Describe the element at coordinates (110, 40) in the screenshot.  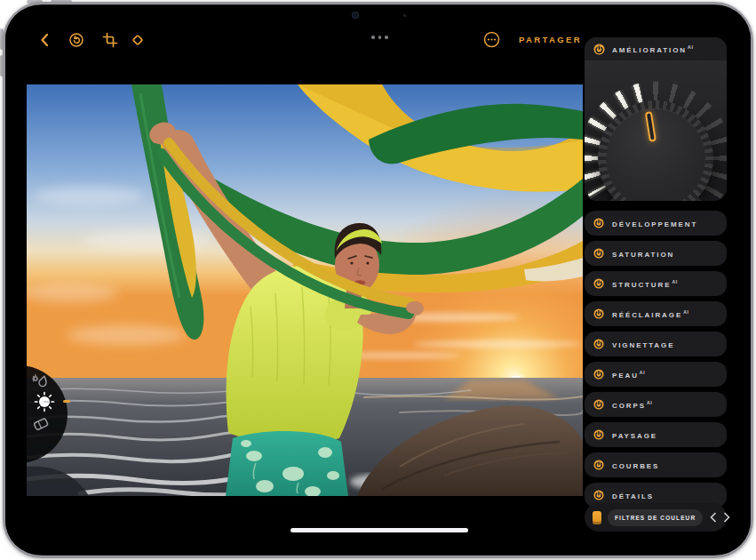
I see `crop-icon` at that location.